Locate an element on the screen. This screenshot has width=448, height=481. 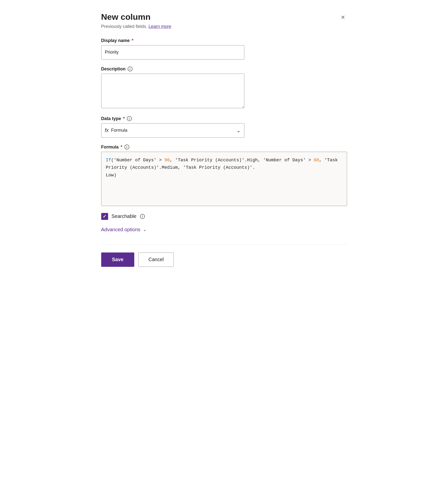
button-row: Save Cancel is located at coordinates (224, 260).